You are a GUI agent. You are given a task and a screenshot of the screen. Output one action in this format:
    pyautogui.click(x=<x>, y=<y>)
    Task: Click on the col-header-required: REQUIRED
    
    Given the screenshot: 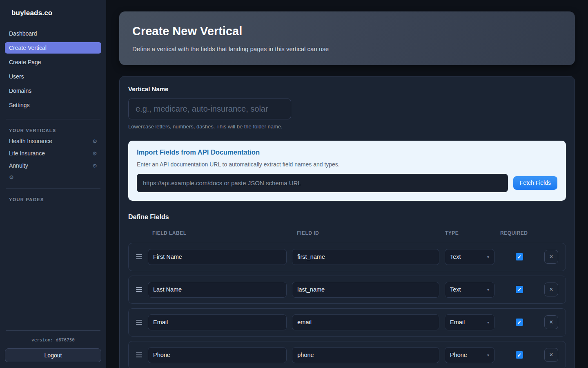 What is the action you would take?
    pyautogui.click(x=520, y=233)
    